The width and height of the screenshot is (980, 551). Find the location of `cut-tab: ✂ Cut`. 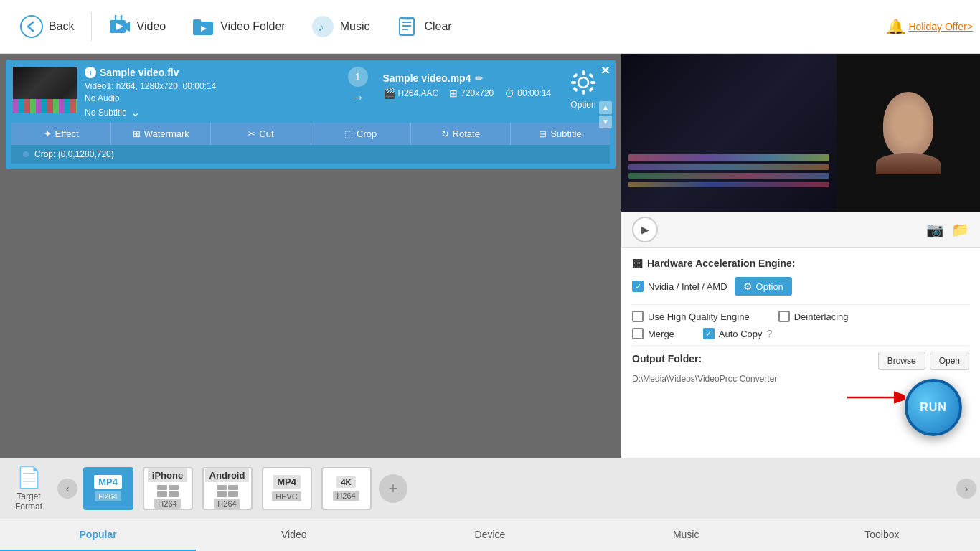

cut-tab: ✂ Cut is located at coordinates (261, 133).